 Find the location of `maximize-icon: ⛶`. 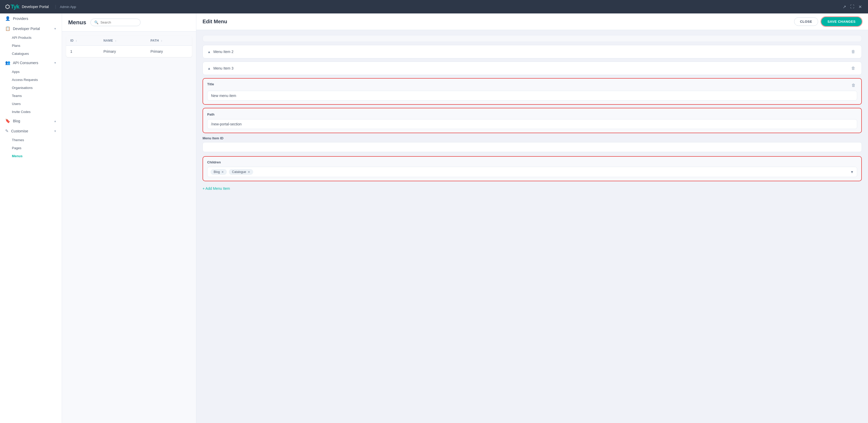

maximize-icon: ⛶ is located at coordinates (852, 7).